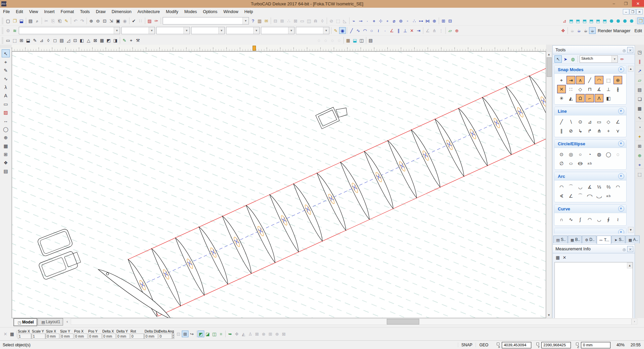 This screenshot has height=349, width=644. Describe the element at coordinates (257, 334) in the screenshot. I see `no-box-icon: ⊠` at that location.